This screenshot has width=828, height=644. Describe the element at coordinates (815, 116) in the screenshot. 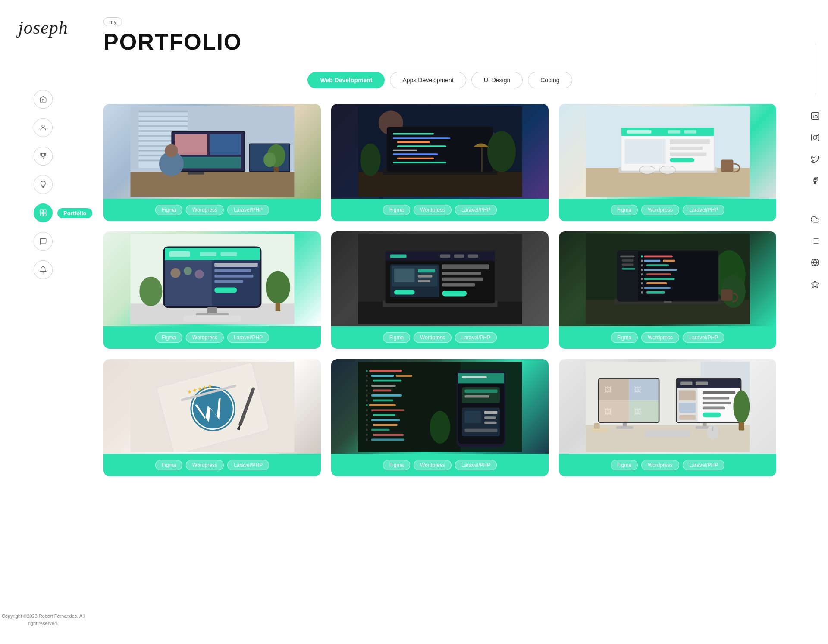

I see `linkedin-icon` at that location.